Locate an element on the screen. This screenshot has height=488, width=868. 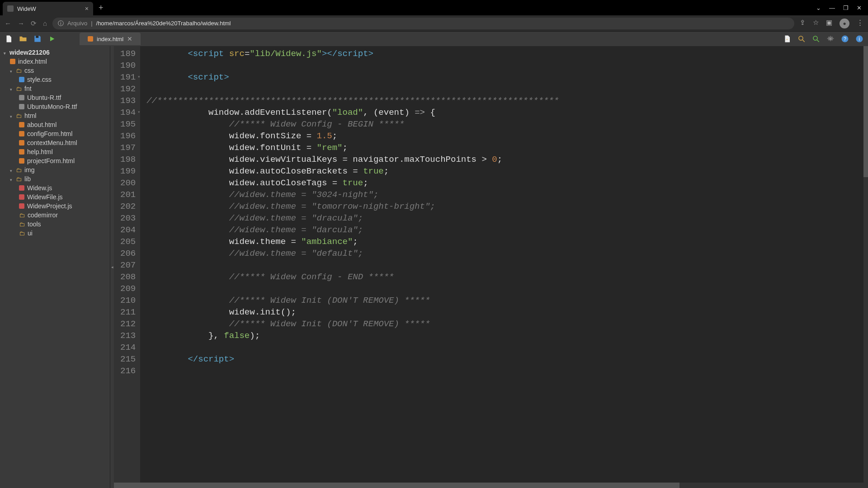
tree-folder: 🗀html is located at coordinates (55, 116).